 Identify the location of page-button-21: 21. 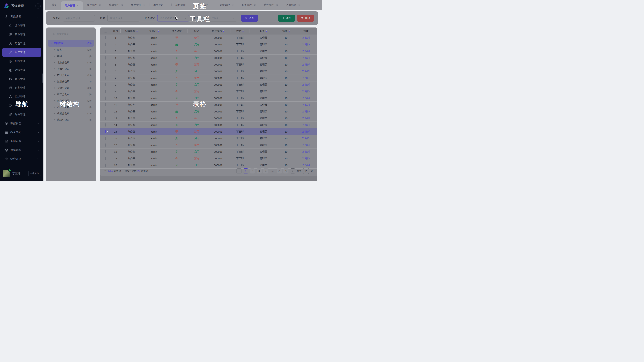
(279, 171).